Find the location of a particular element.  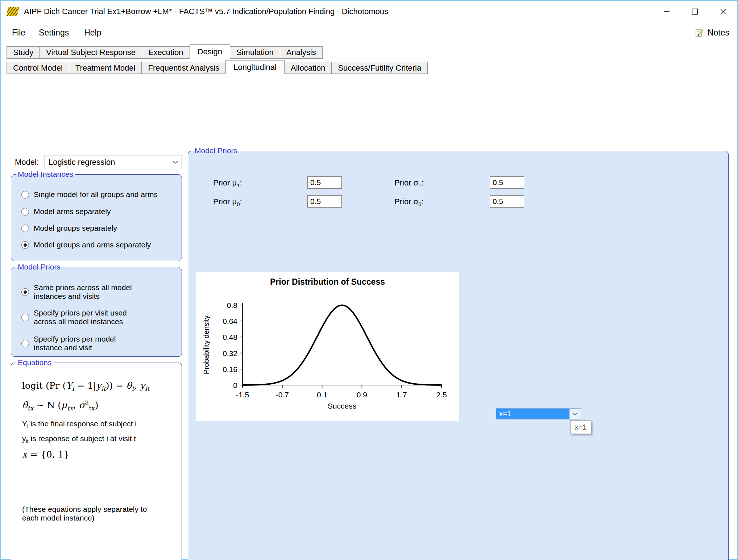

svg-text: -1.5 is located at coordinates (242, 395).